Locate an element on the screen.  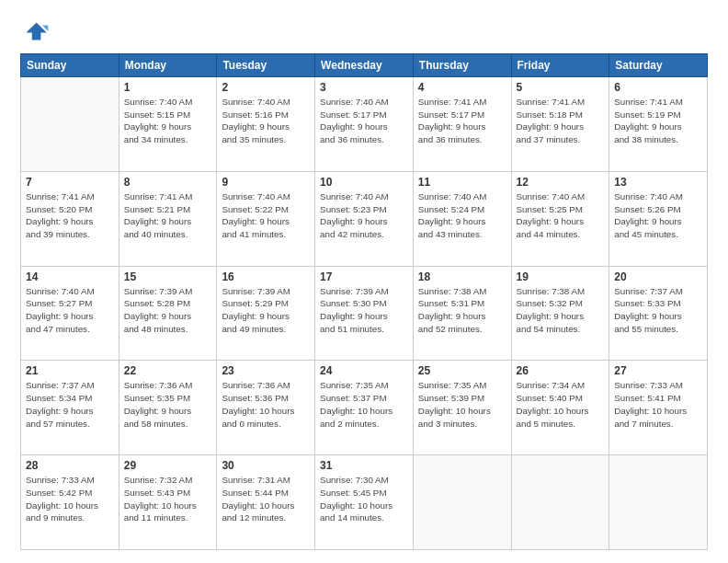
day-number: 21 is located at coordinates (70, 371).